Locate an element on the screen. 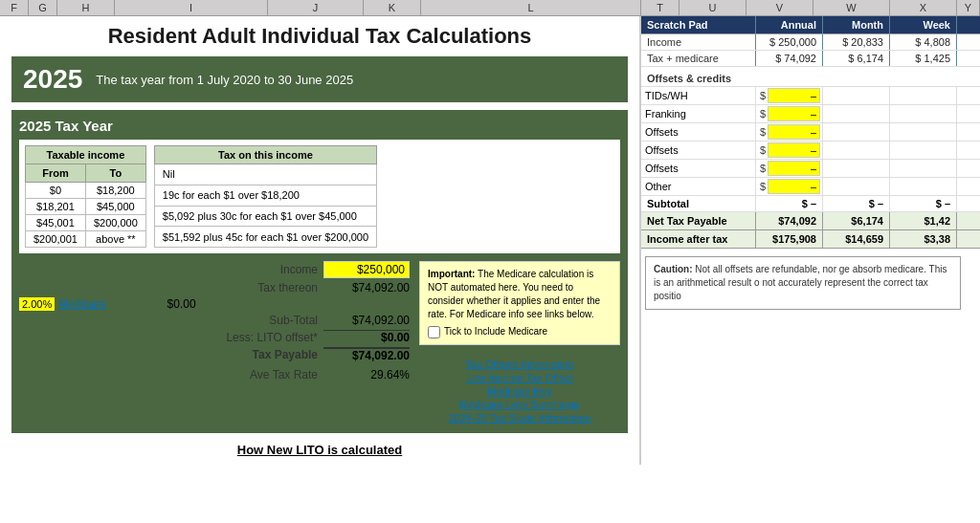  tax-row-1: 19c for each $1 over $18,200 is located at coordinates (265, 195).